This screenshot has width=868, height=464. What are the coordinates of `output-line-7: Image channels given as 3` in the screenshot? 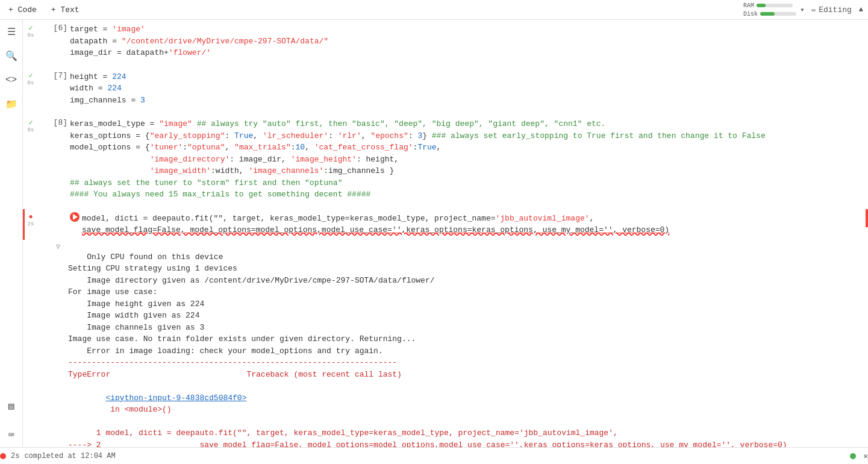 It's located at (468, 328).